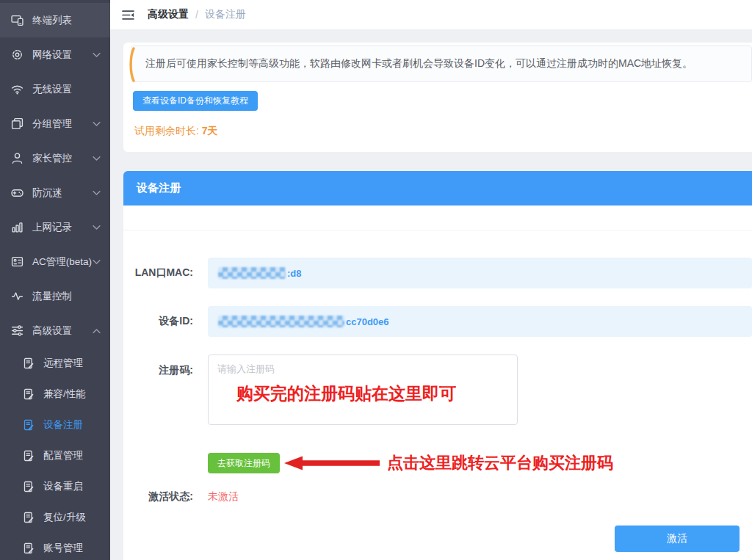 Image resolution: width=752 pixels, height=560 pixels. Describe the element at coordinates (55, 456) in the screenshot. I see `sidebar-subitem-config-management: 配置管理` at that location.